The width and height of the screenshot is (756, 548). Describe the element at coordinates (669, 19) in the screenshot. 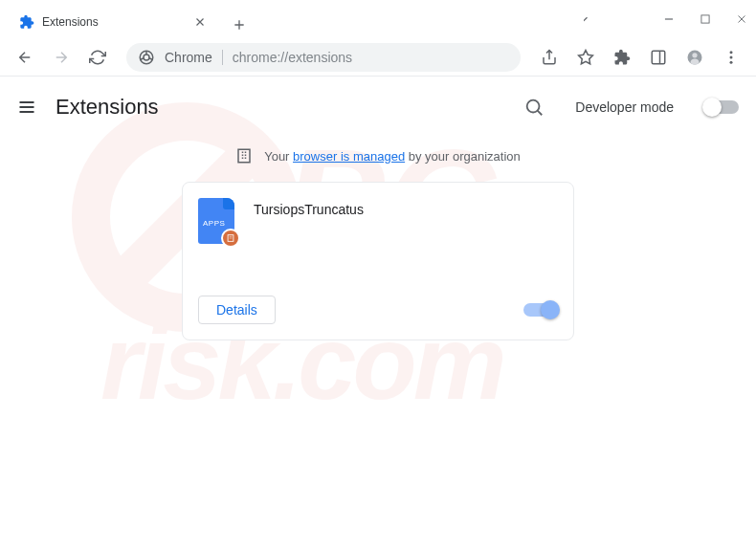

I see `minimize-icon` at that location.